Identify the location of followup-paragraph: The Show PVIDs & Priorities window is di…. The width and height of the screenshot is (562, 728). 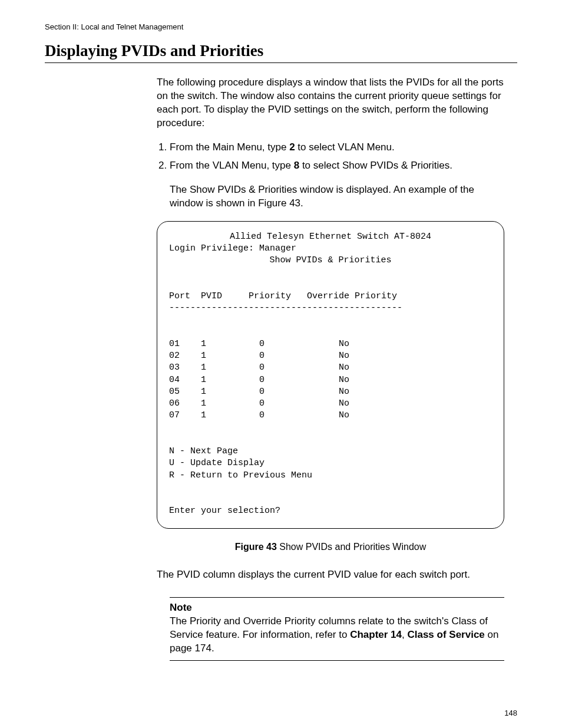
(337, 197).